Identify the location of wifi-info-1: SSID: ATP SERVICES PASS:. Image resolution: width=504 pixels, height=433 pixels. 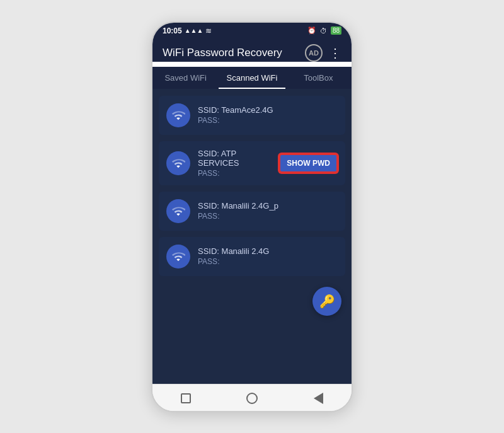
(234, 163).